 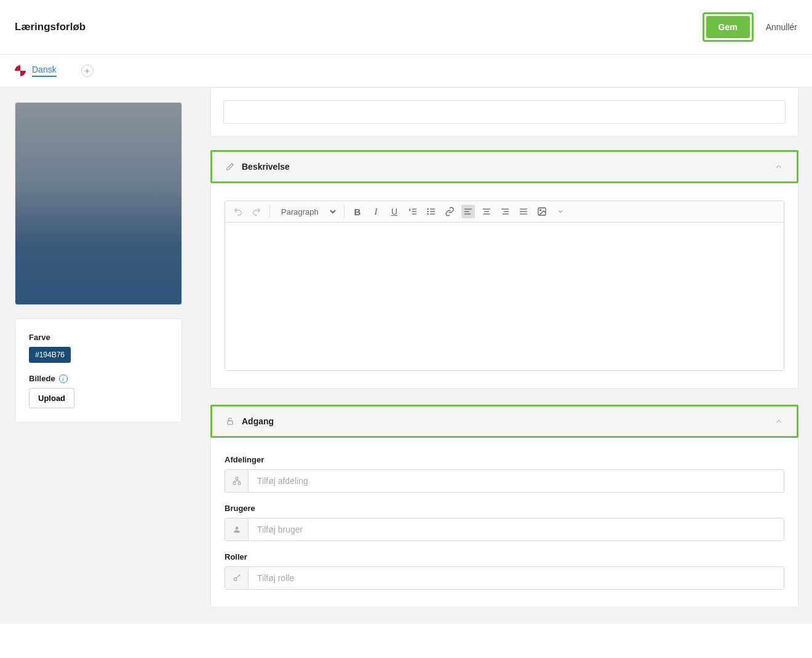 What do you see at coordinates (266, 167) in the screenshot?
I see `section-title-description: Beskrivelse` at bounding box center [266, 167].